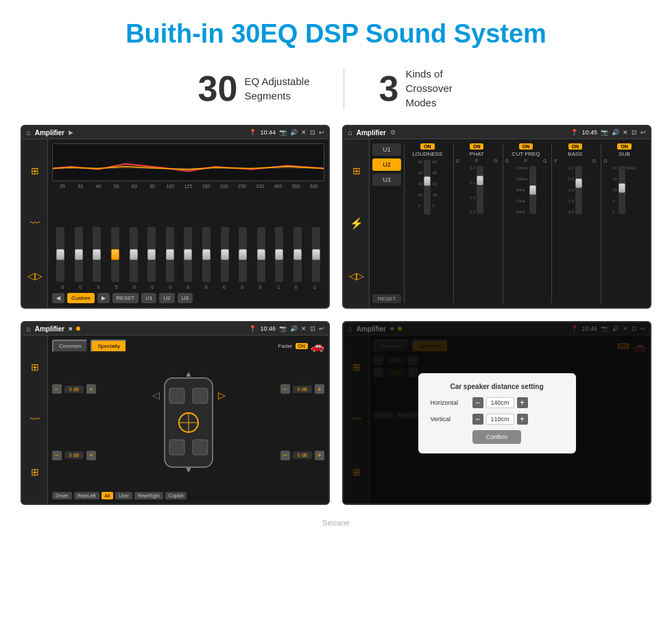 The image size is (672, 638). I want to click on reset-btn: RESET, so click(126, 298).